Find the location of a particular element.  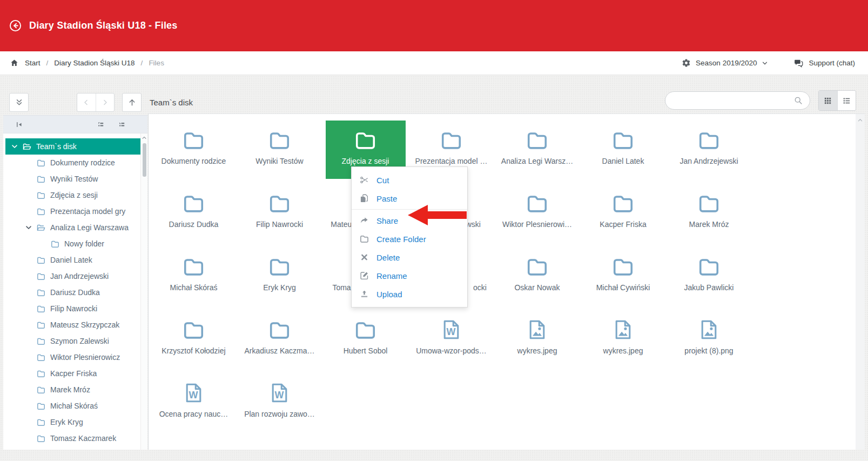

tree-item-label: Jan Andrzejewski is located at coordinates (79, 276).